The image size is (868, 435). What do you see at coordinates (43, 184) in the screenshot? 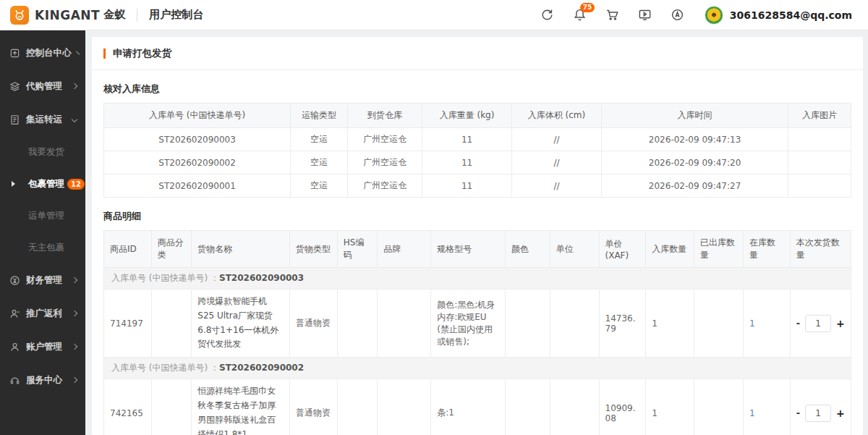
I see `submenu-item-package-management: 包裹管理 12` at bounding box center [43, 184].